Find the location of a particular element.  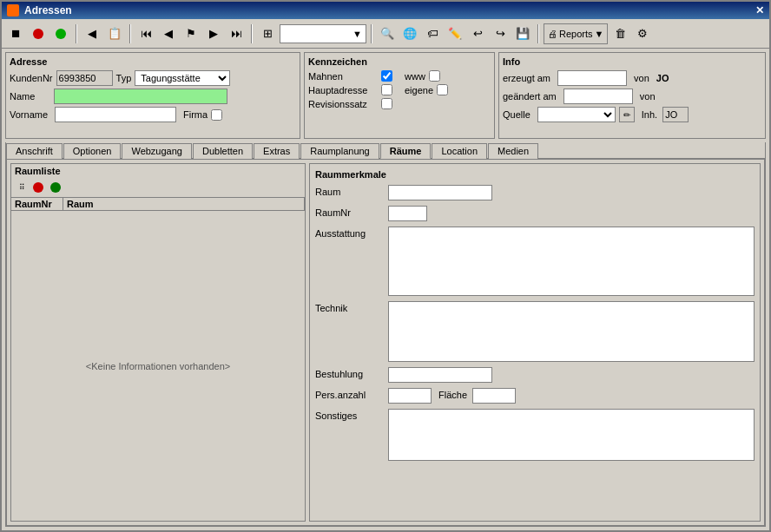

tab-dubletten: Dubletten is located at coordinates (222, 151).